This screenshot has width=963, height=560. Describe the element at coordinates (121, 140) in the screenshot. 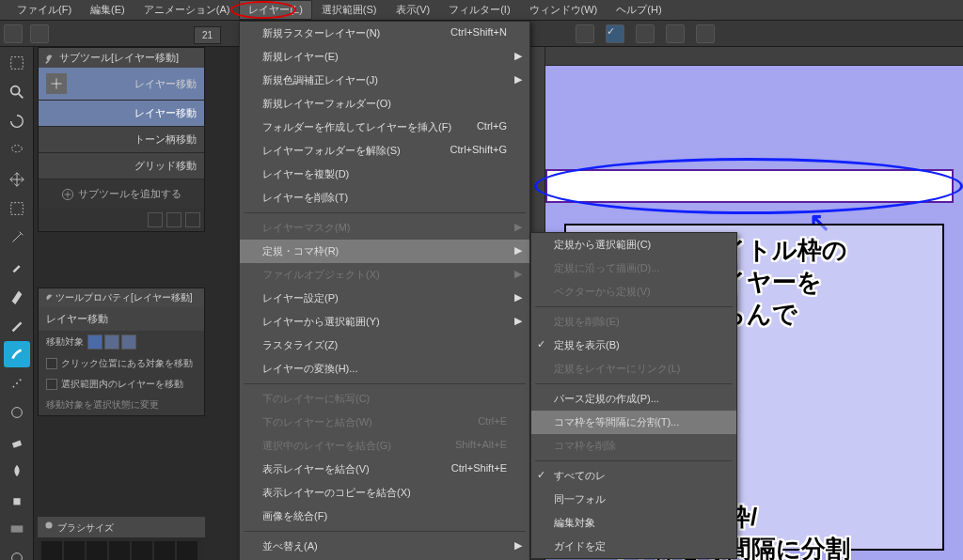

I see `subtool-item: トーン柄移動` at that location.